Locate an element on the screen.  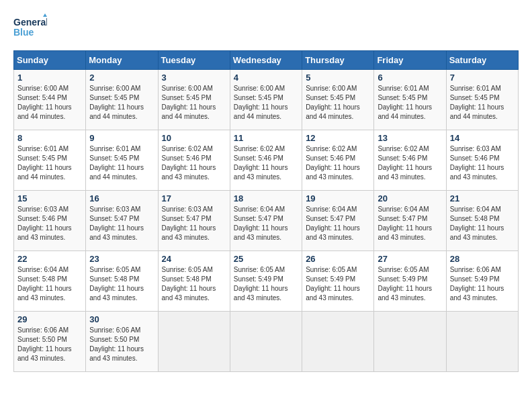
page-header: General Blue is located at coordinates (266, 28).